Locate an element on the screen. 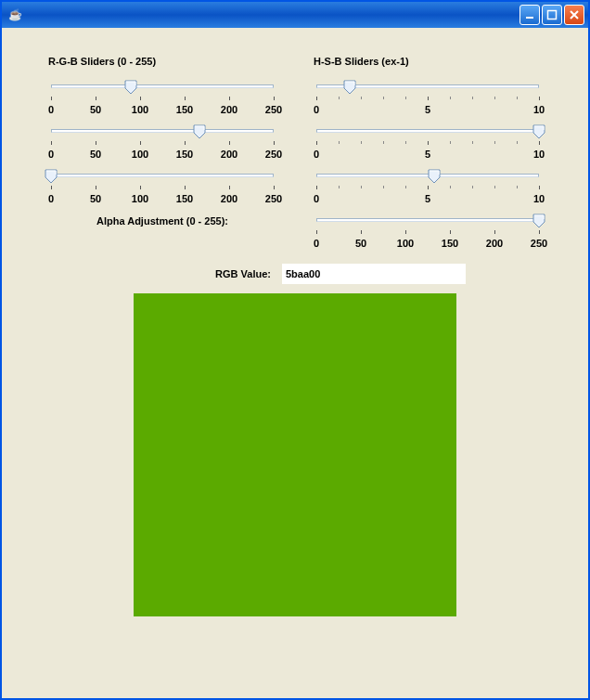  window-buttons is located at coordinates (552, 15).